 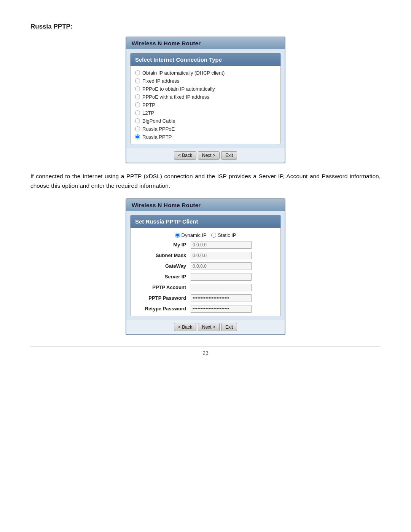 I want to click on radio-pppoe-auto, so click(x=138, y=89).